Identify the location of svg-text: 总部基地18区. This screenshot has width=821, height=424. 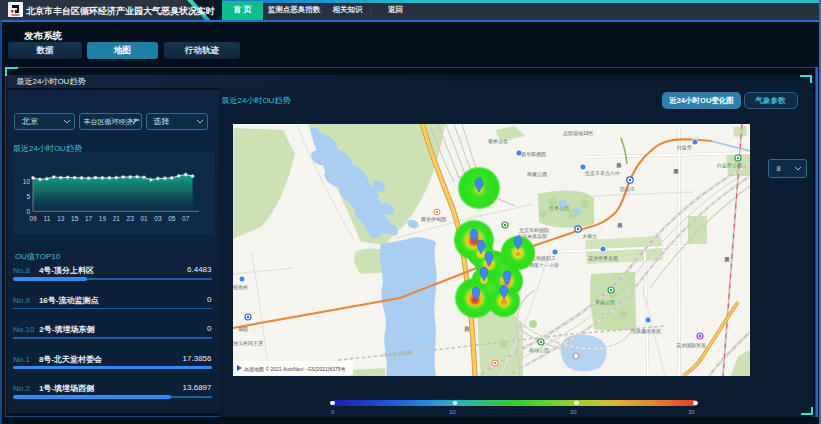
(578, 134).